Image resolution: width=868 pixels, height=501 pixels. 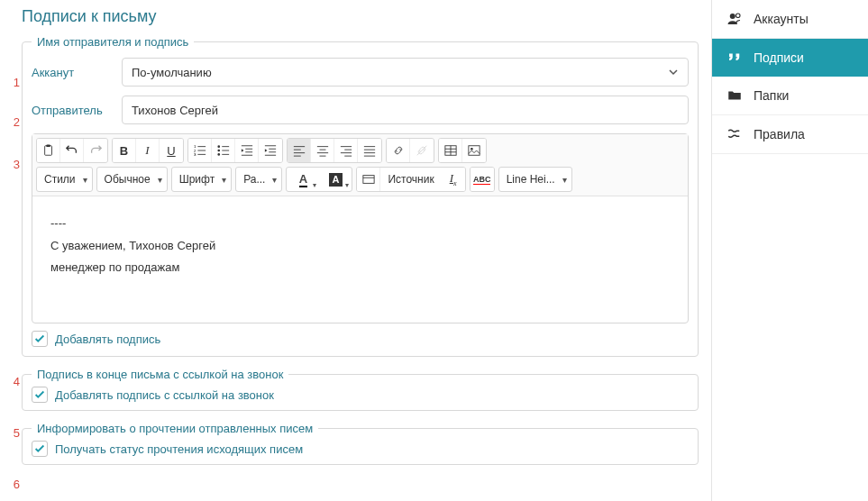 What do you see at coordinates (200, 150) in the screenshot?
I see `list-ordered-icon: 123` at bounding box center [200, 150].